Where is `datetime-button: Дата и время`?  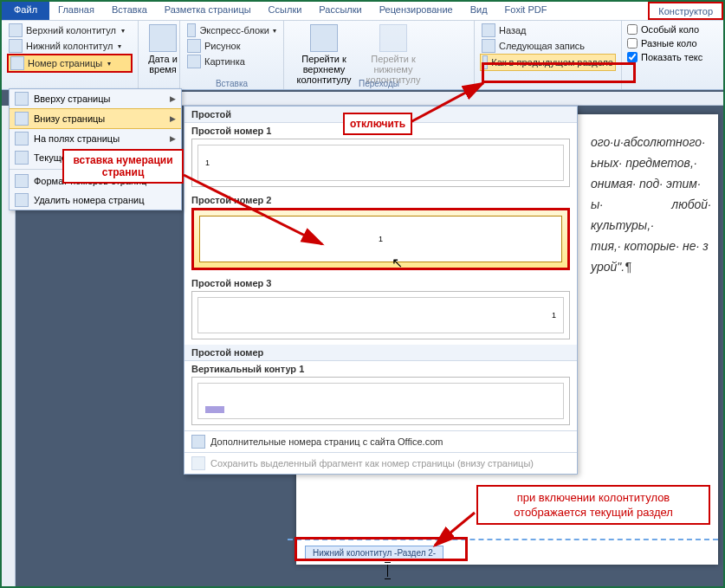
datetime-button: Дата и время is located at coordinates (163, 48).